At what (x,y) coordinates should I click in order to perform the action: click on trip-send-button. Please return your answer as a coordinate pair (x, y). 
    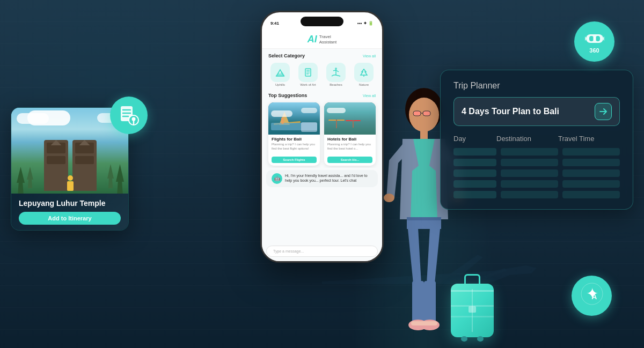
    Looking at the image, I should click on (603, 112).